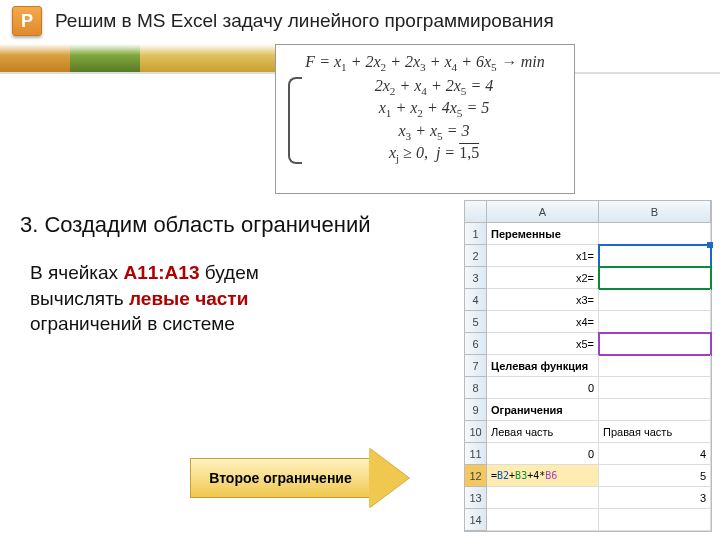 The width and height of the screenshot is (720, 540). What do you see at coordinates (476, 410) in the screenshot?
I see `row-header: 9` at bounding box center [476, 410].